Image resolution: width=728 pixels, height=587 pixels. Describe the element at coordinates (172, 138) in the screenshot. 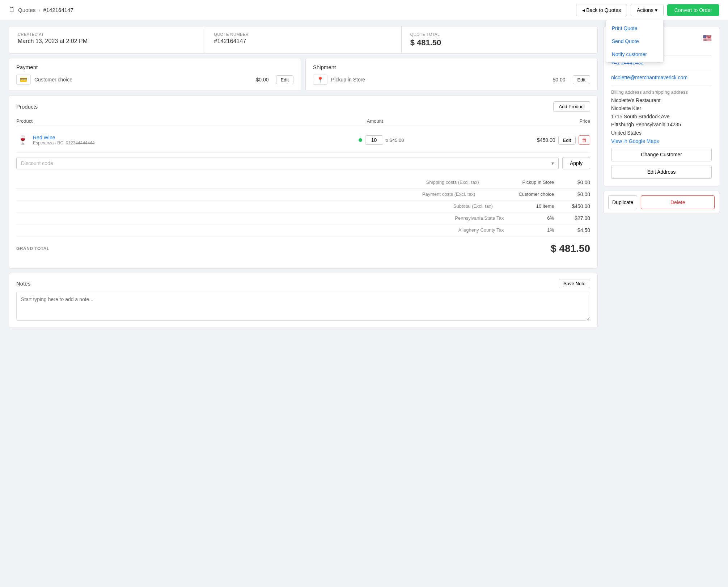

I see `product-name: Red Wine` at that location.